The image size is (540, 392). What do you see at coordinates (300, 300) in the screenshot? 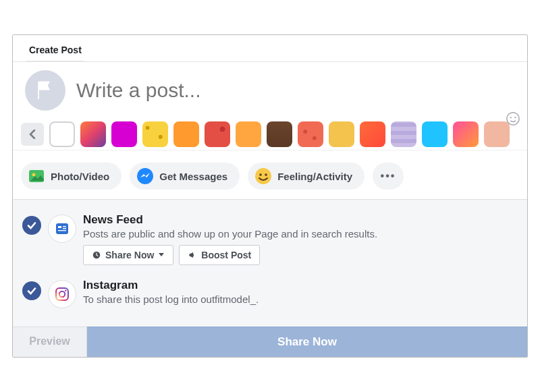
I see `instagram-desc: To share this post log into outfitmodel_…` at bounding box center [300, 300].